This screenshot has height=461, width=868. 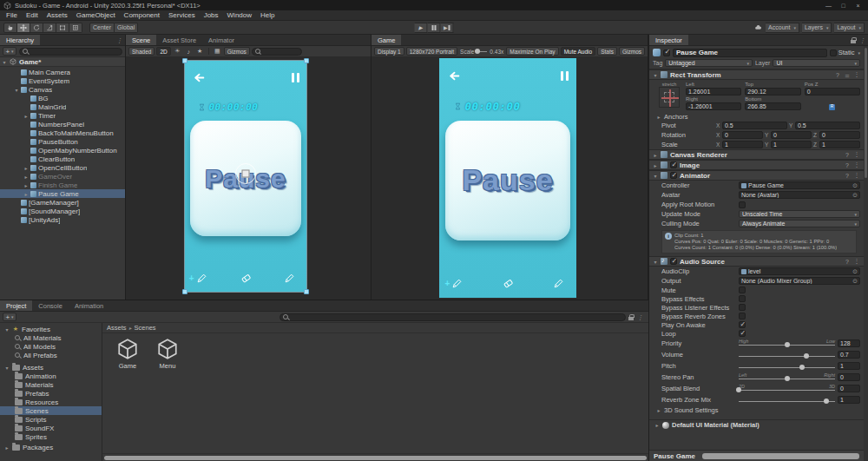 What do you see at coordinates (20, 40) in the screenshot?
I see `tab-hierarchy: Hierarchy` at bounding box center [20, 40].